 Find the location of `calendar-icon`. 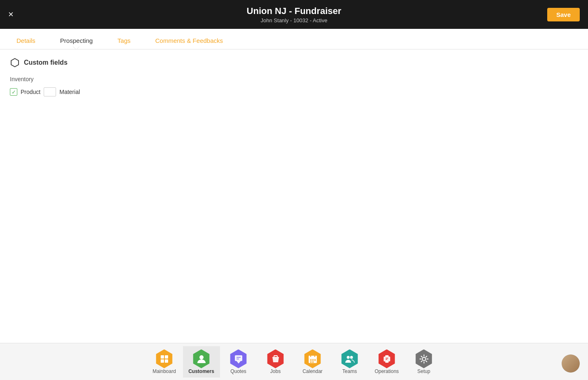

calendar-icon is located at coordinates (313, 359).